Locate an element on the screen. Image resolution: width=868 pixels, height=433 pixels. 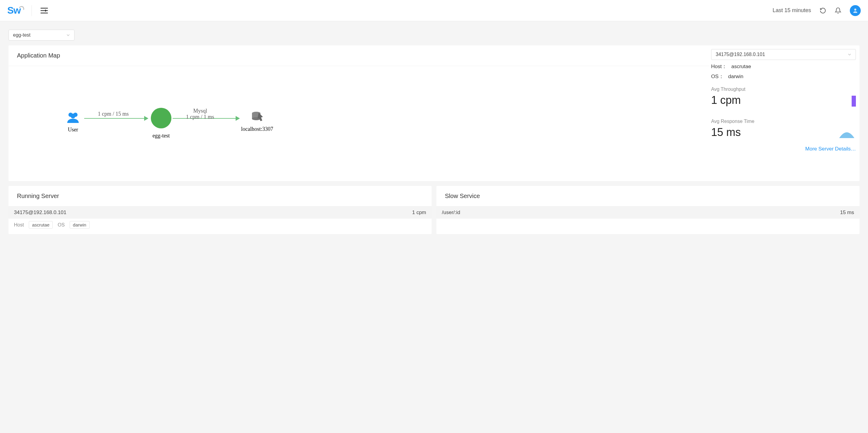
rs-host-tag: ascrutae is located at coordinates (41, 225).